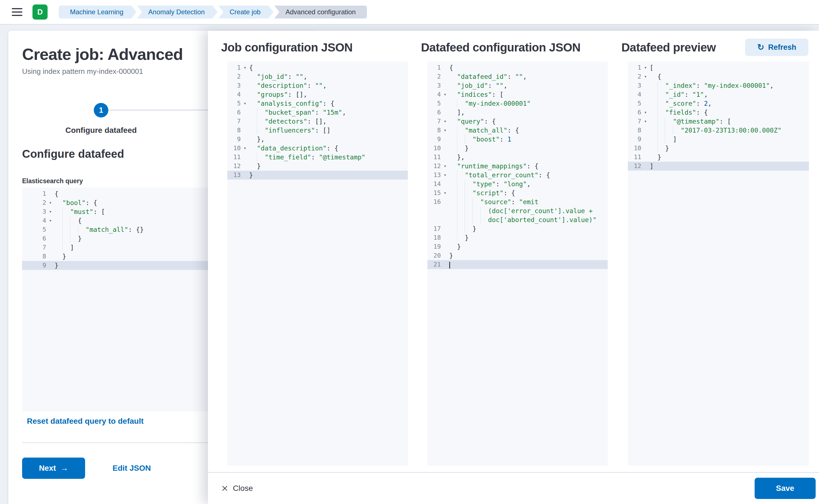  Describe the element at coordinates (518, 229) in the screenshot. I see `code-line: 17 }` at that location.